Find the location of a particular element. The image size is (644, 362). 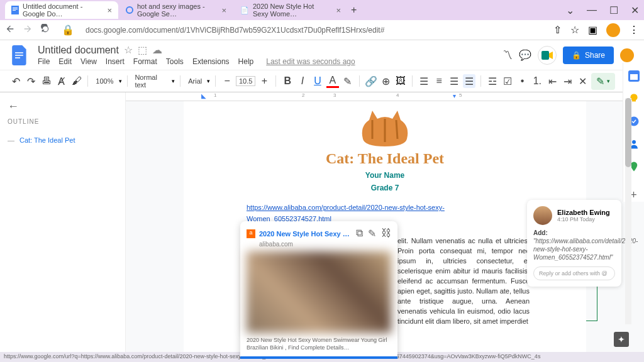

cloud-icon: ☁ is located at coordinates (157, 50).